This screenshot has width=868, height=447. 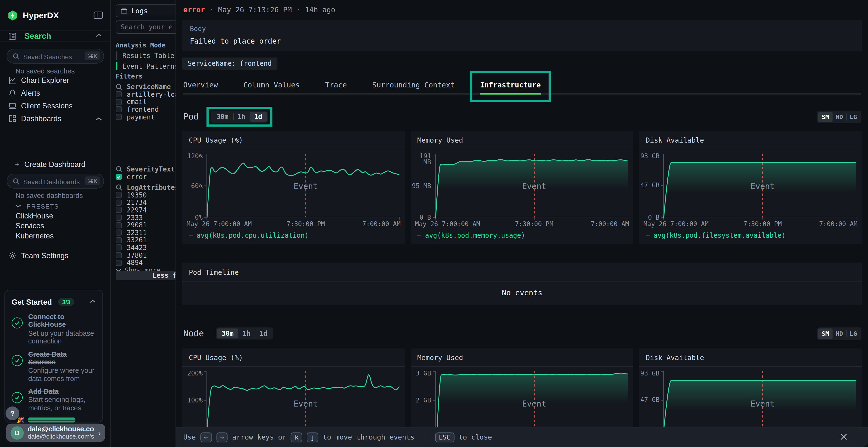 I want to click on filter-option: 4894, so click(x=146, y=263).